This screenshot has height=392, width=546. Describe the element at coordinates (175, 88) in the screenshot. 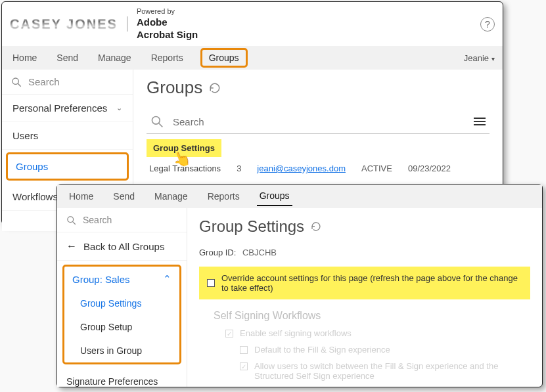

I see `page-title-text: Groups` at that location.